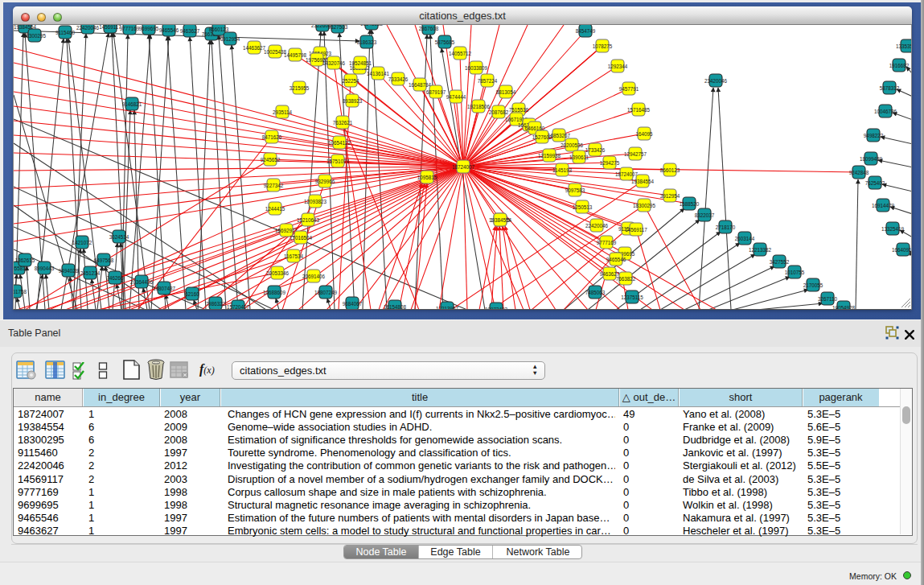 The height and width of the screenshot is (585, 924). Describe the element at coordinates (150, 29) in the screenshot. I see `svg-text: 9699695` at that location.